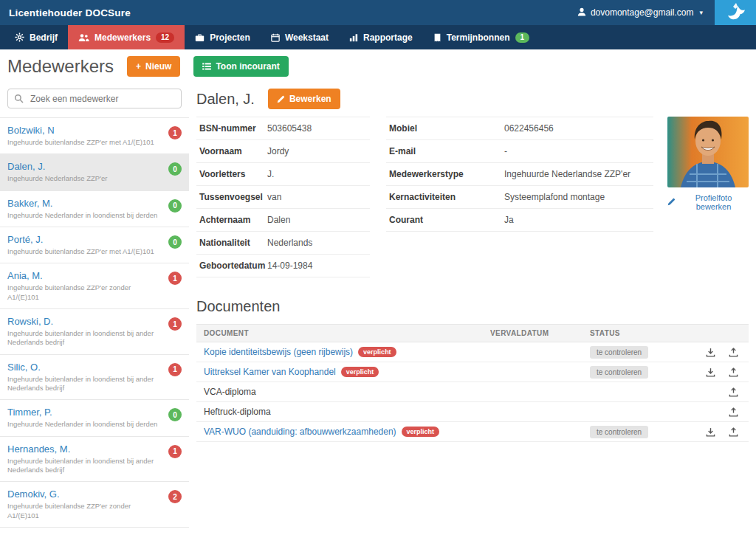 This screenshot has width=756, height=535. I want to click on nav-tab-label: Projecten, so click(230, 38).